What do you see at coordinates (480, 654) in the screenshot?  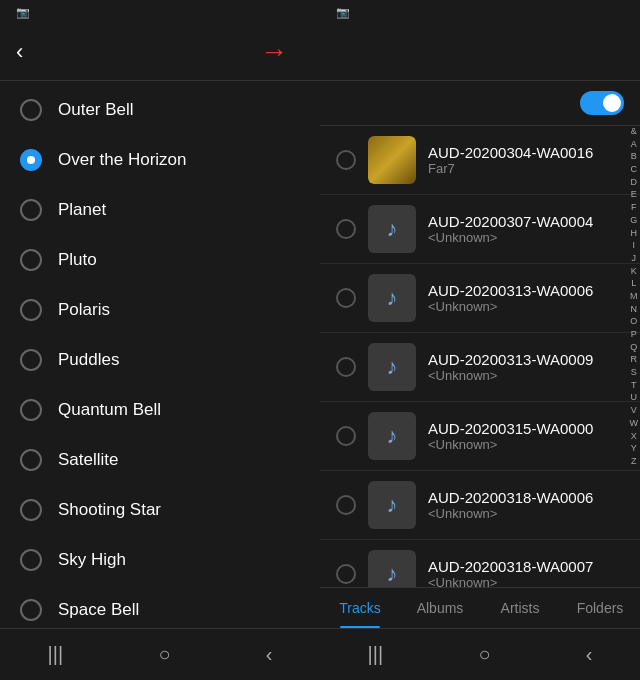 I see `right-nav-bar: ||| ○ ‹` at bounding box center [480, 654].